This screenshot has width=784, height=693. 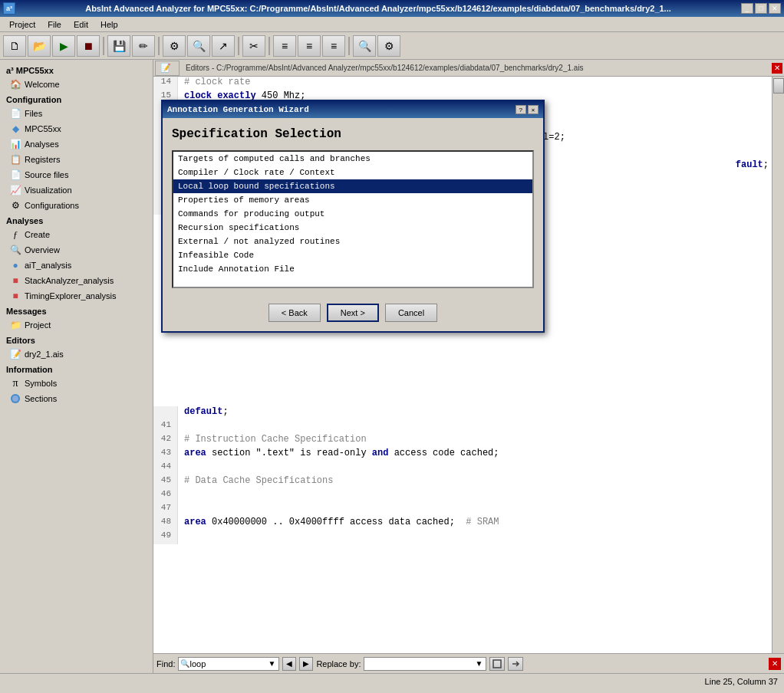 What do you see at coordinates (306, 664) in the screenshot?
I see `find-next-button: ▶` at bounding box center [306, 664].